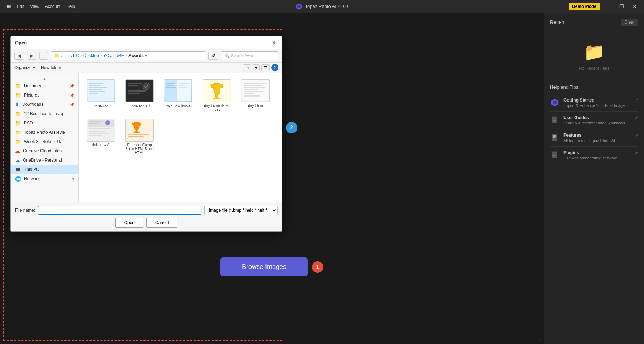 The height and width of the screenshot is (344, 644). Describe the element at coordinates (44, 104) in the screenshot. I see `downloads-label: Downloads` at that location.